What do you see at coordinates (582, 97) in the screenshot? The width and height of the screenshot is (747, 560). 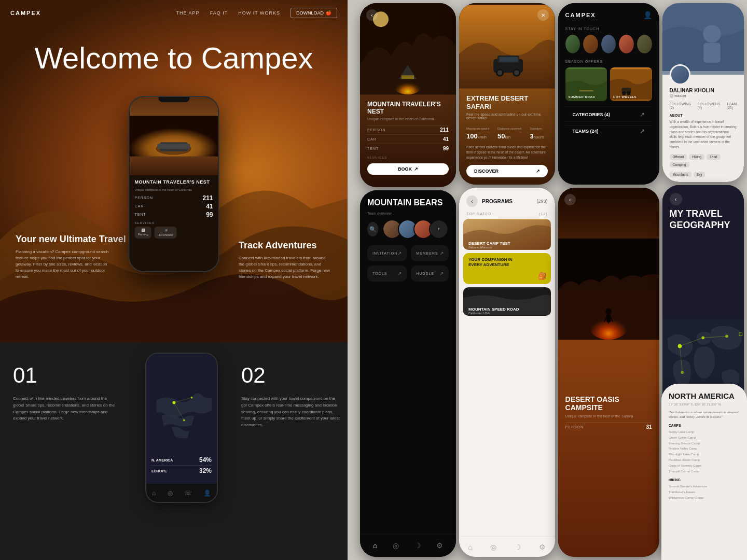 I see `summer-road-label: SUMMER ROAD` at bounding box center [582, 97].